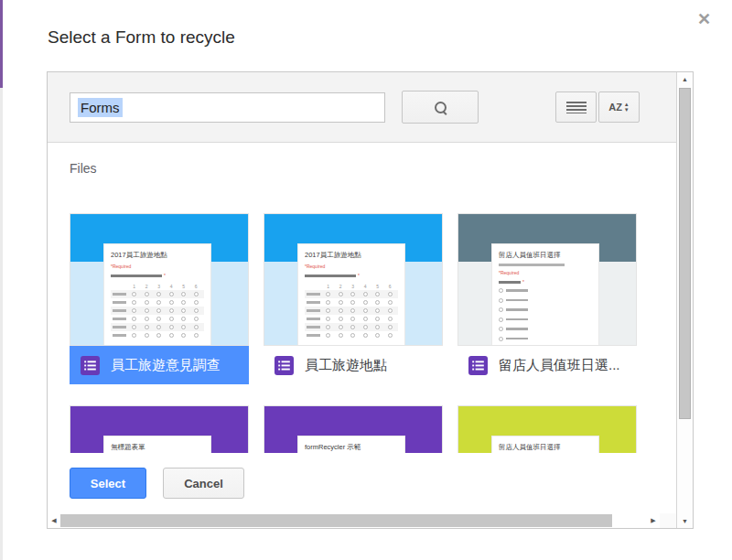 The height and width of the screenshot is (560, 732). Describe the element at coordinates (362, 483) in the screenshot. I see `action-bar: Select Cancel` at that location.